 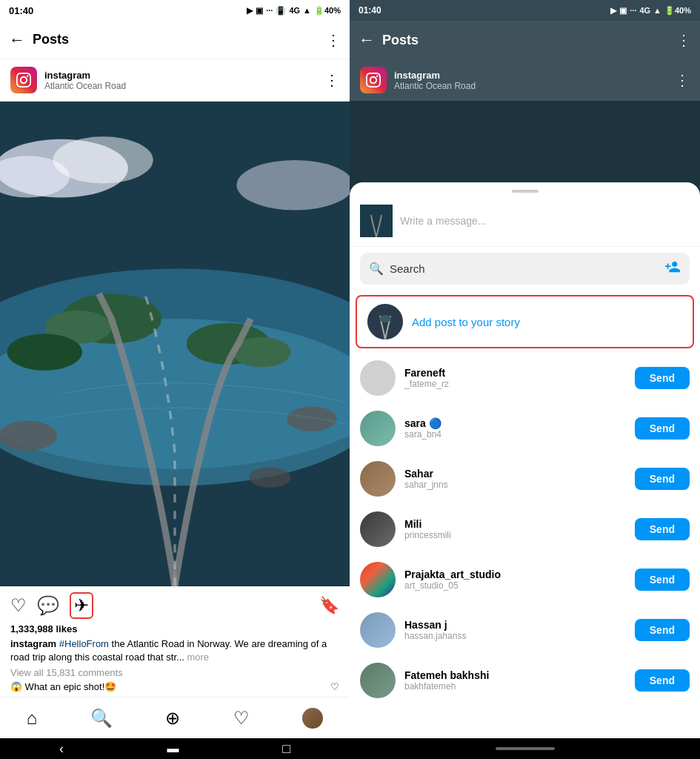 What do you see at coordinates (530, 76) in the screenshot?
I see `right-account-name: instagram` at bounding box center [530, 76].